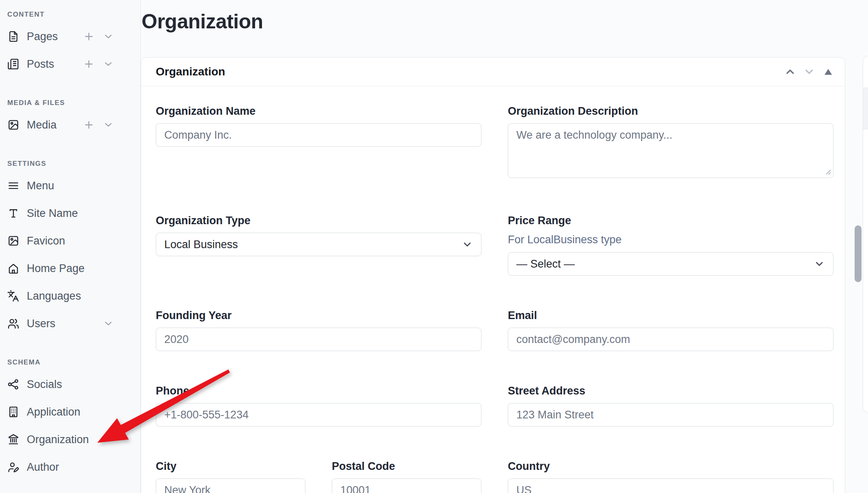 The image size is (868, 493). Describe the element at coordinates (70, 384) in the screenshot. I see `sidebar-item-socials: Socials` at that location.